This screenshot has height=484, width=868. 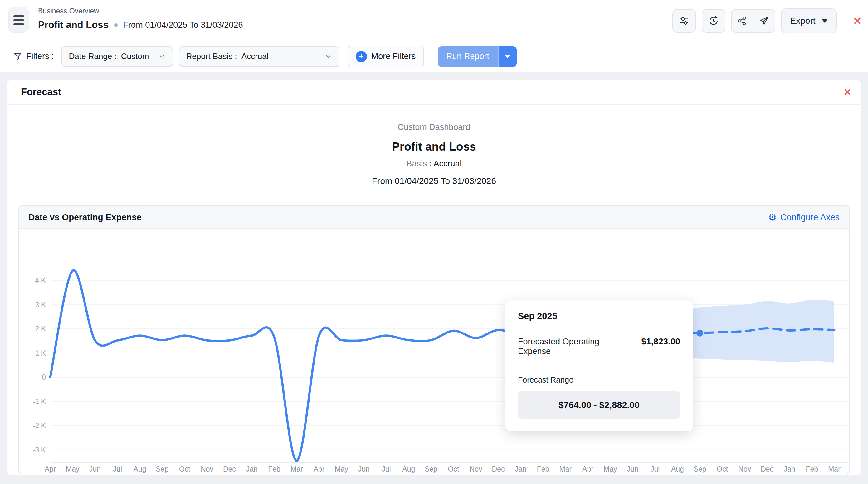 I want to click on close-report-button: ✕, so click(x=858, y=21).